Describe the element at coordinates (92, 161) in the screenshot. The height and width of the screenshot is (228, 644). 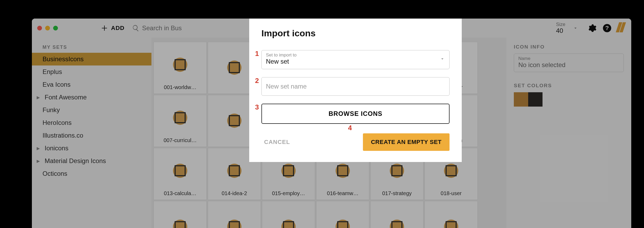
I see `sidebar-item-material-design-icons: ▸Material Design Icons` at that location.